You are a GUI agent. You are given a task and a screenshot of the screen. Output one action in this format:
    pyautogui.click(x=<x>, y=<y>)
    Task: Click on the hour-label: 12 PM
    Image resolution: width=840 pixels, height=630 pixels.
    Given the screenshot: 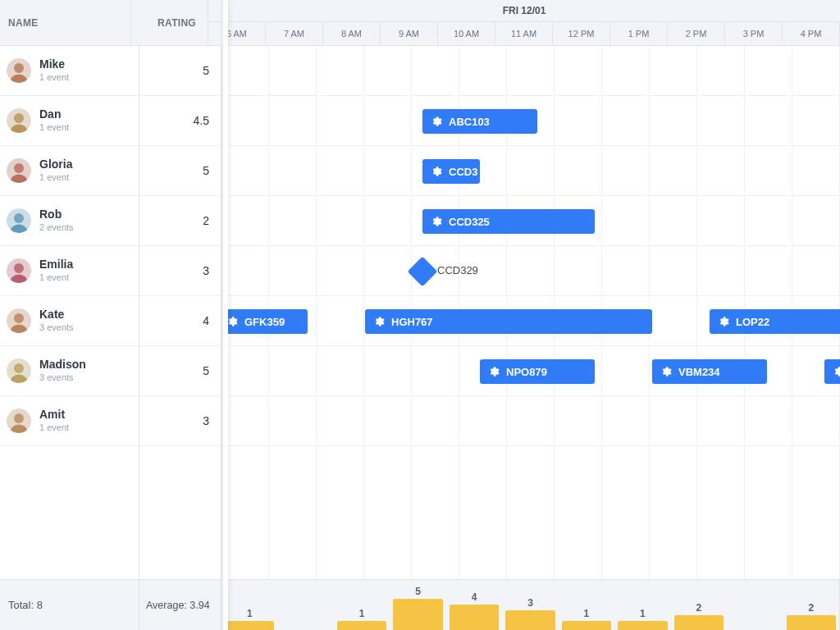 What is the action you would take?
    pyautogui.click(x=582, y=34)
    